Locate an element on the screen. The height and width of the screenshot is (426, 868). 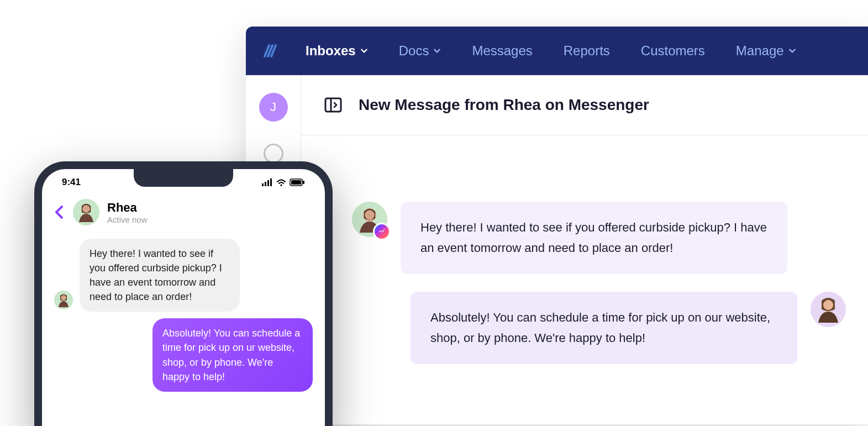
thread-title: New Message from Rhea on Messenger is located at coordinates (504, 105).